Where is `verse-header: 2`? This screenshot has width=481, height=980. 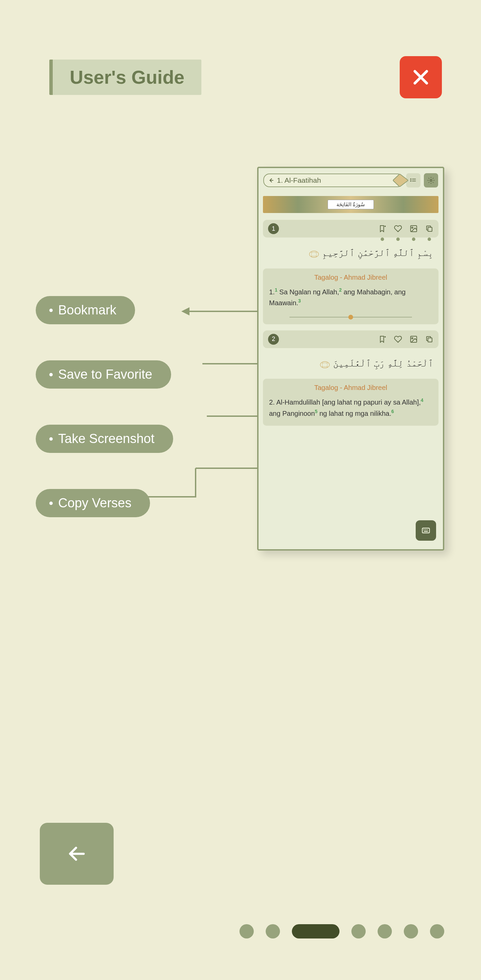 verse-header: 2 is located at coordinates (351, 339).